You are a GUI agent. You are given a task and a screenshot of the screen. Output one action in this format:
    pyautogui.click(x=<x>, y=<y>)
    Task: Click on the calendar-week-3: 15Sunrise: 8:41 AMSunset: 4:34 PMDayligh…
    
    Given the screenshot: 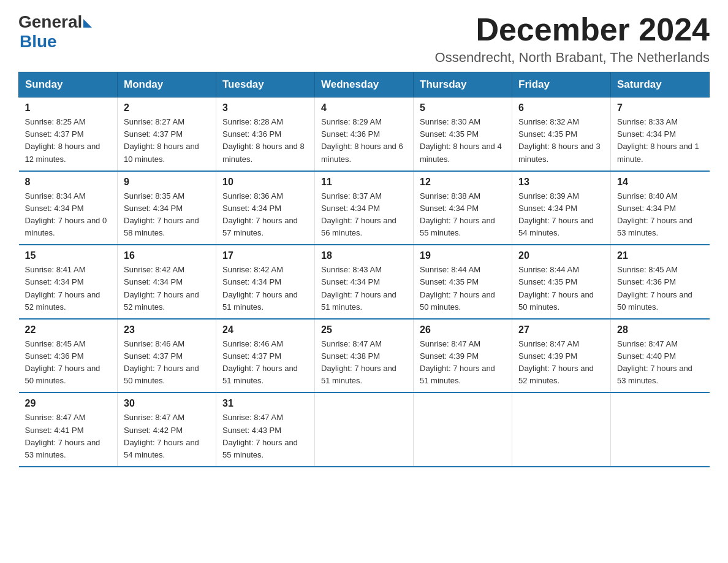 What is the action you would take?
    pyautogui.click(x=364, y=282)
    